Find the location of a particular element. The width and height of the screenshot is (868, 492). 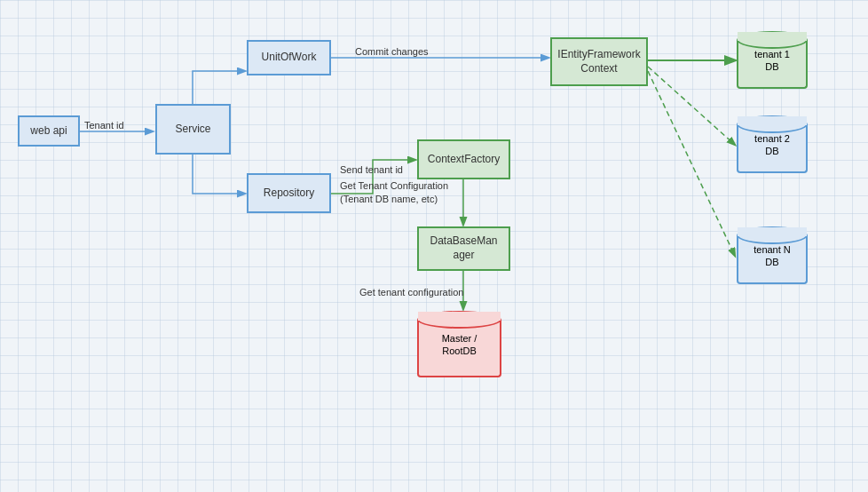

tenantN-db-cylinder: tenant NDB is located at coordinates (772, 256).